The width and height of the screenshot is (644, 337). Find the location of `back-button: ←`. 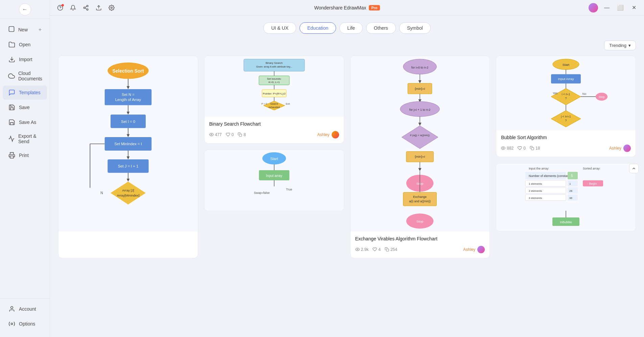

back-button: ← is located at coordinates (25, 9).